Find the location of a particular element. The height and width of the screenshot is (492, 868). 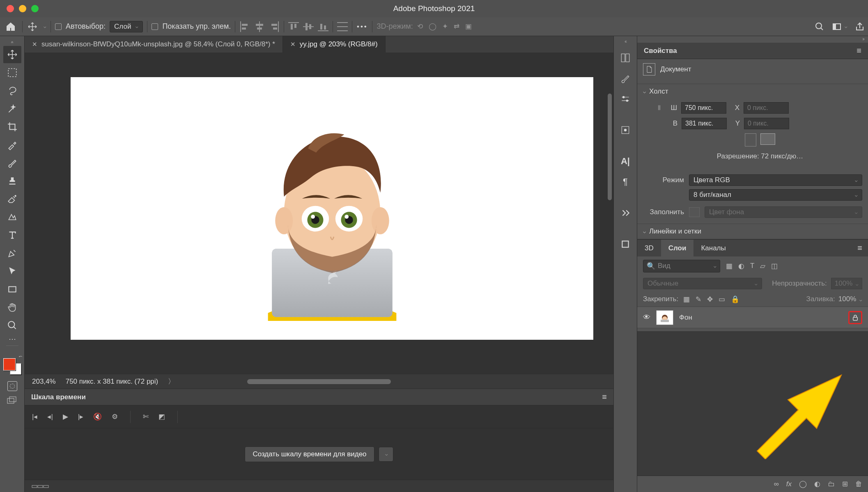

home-button is located at coordinates (11, 27).